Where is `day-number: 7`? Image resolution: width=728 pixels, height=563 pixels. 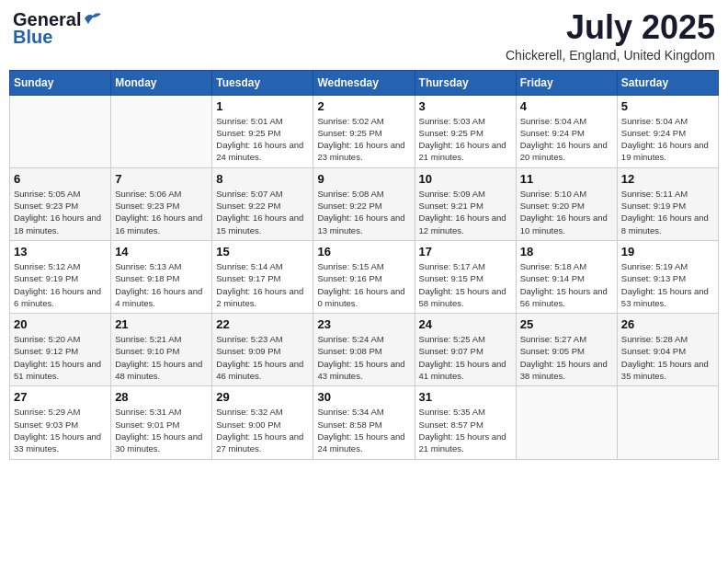 day-number: 7 is located at coordinates (162, 178).